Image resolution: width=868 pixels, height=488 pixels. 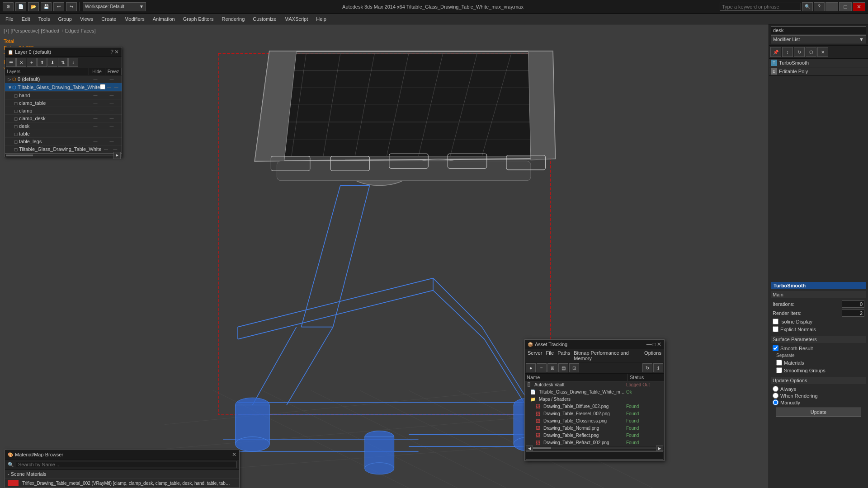 What do you see at coordinates (799, 52) in the screenshot?
I see `mod-icon-rotate: ↻` at bounding box center [799, 52].